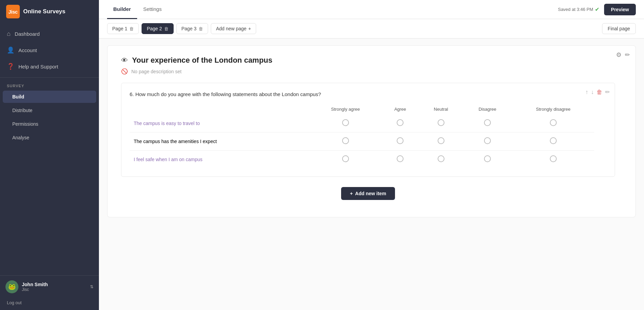  Describe the element at coordinates (49, 138) in the screenshot. I see `sidebar-item-analyse: Analyse` at that location.